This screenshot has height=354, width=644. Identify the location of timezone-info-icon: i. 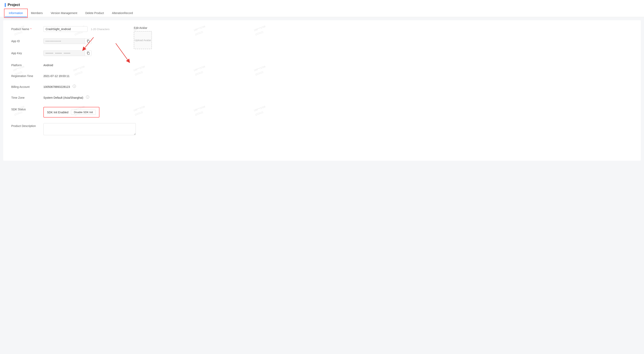
(88, 97).